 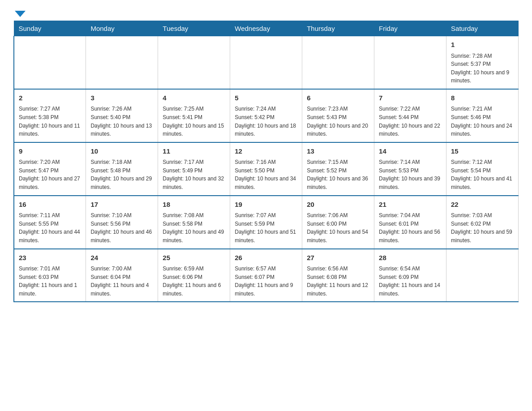 What do you see at coordinates (20, 13) in the screenshot?
I see `logo-general-text` at bounding box center [20, 13].